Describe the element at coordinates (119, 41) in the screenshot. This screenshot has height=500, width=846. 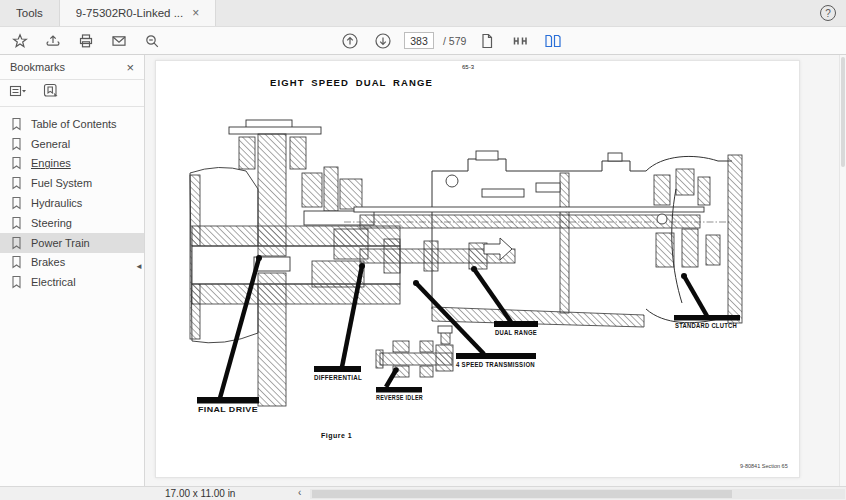
I see `email-icon` at that location.